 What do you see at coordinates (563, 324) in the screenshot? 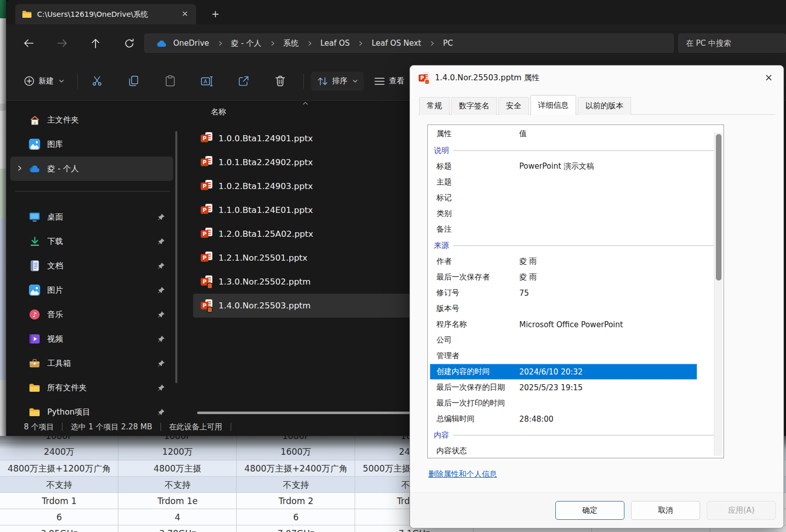
I see `property-row: 程序名称Microsoft Office PowerPoint` at bounding box center [563, 324].